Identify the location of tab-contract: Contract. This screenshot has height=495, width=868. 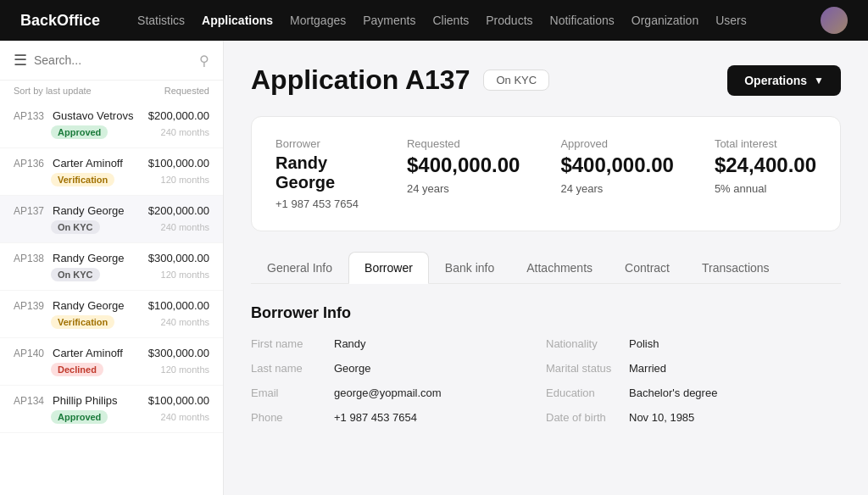
(648, 268).